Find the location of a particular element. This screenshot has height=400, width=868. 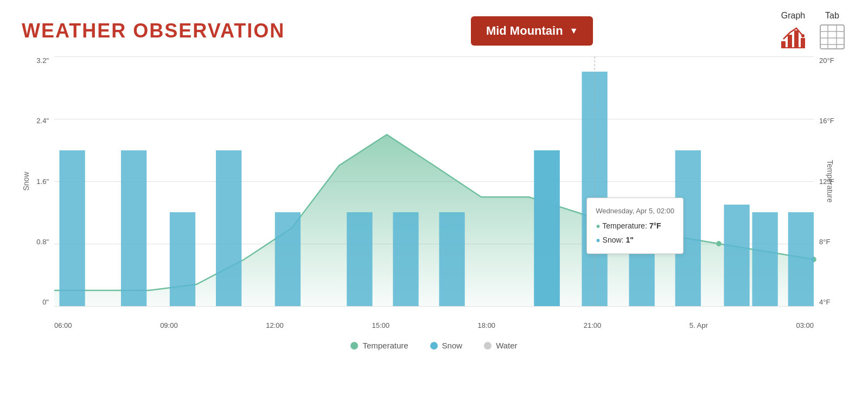

y-axis-right: Temperature 20°F 16°F 12°F 8°F 4°F is located at coordinates (830, 181).